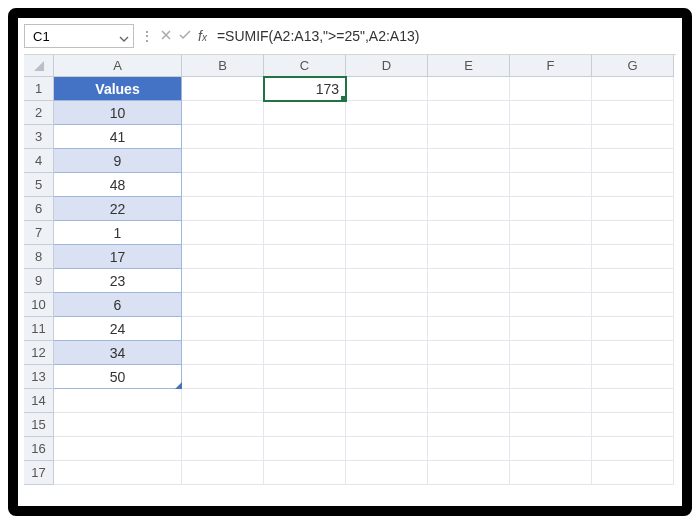  Describe the element at coordinates (633, 377) in the screenshot. I see `cell-G13` at that location.